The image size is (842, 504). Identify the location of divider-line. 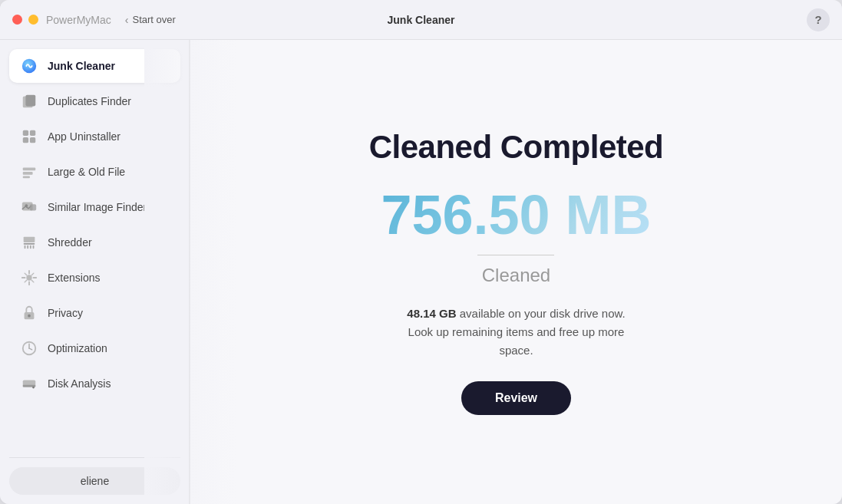
(516, 255).